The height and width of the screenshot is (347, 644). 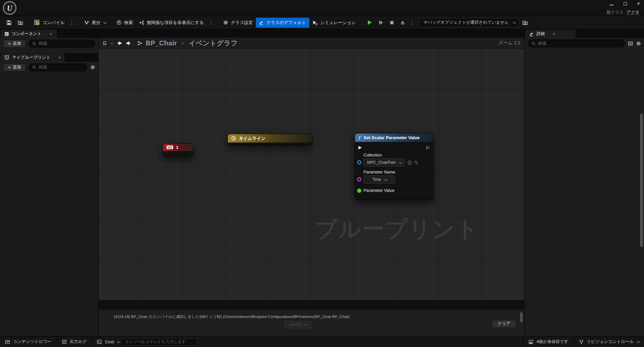 I want to click on keyboard-icon, so click(x=170, y=147).